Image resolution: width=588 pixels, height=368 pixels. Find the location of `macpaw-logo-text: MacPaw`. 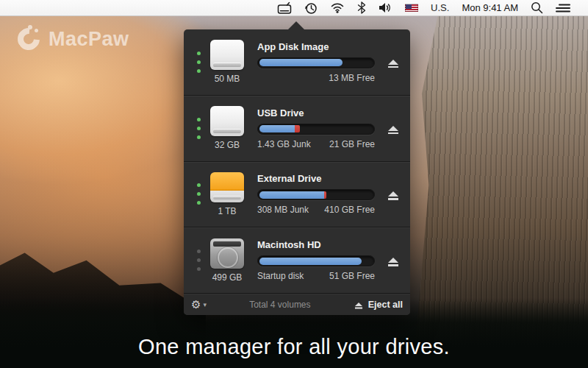

macpaw-logo-text: MacPaw is located at coordinates (89, 40).